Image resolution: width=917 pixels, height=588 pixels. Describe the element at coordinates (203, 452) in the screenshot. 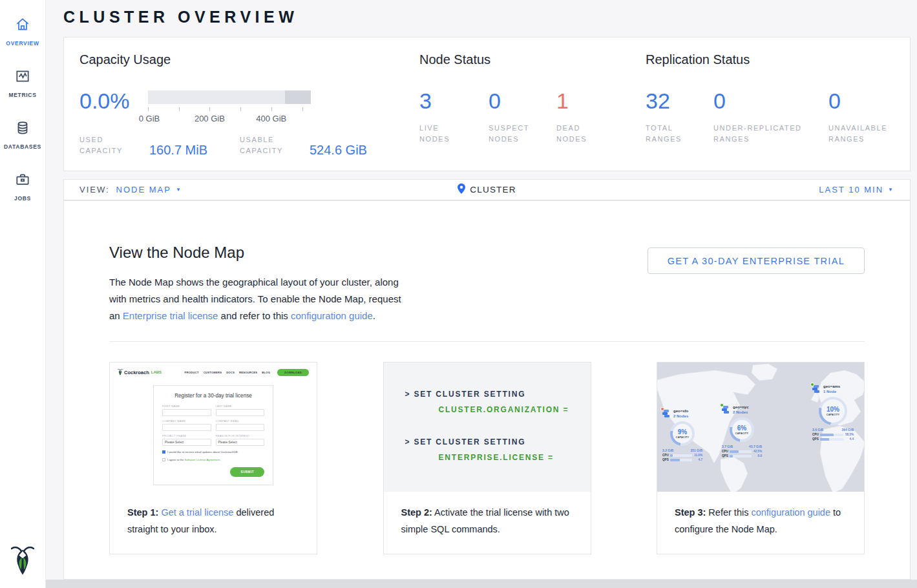

I see `checkbox-label: I would like to receive email updates ab…` at that location.